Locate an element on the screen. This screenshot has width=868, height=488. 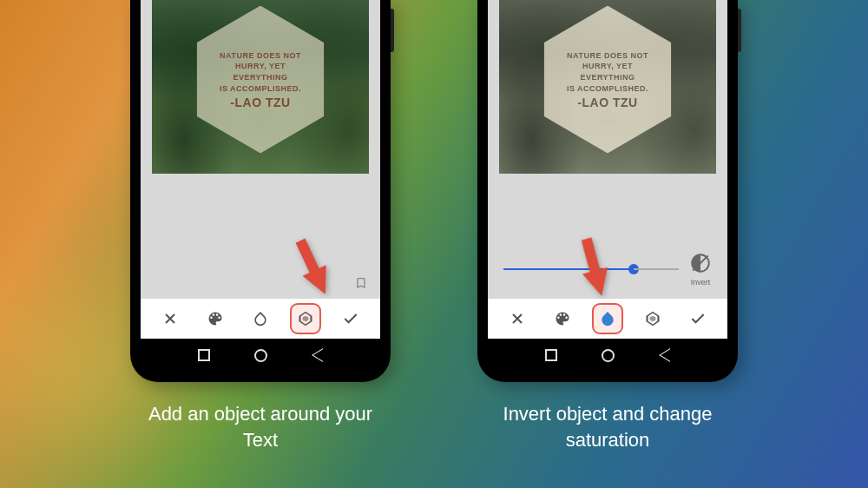
bookmark-icon is located at coordinates (361, 283).